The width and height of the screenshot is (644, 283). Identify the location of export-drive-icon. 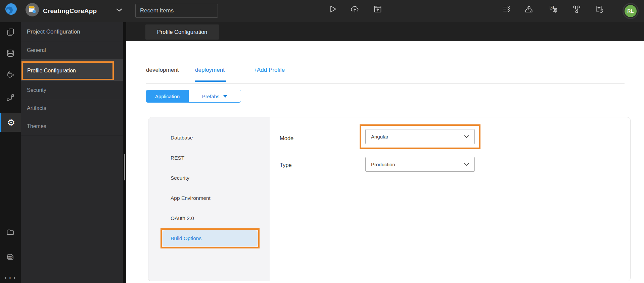
(529, 9).